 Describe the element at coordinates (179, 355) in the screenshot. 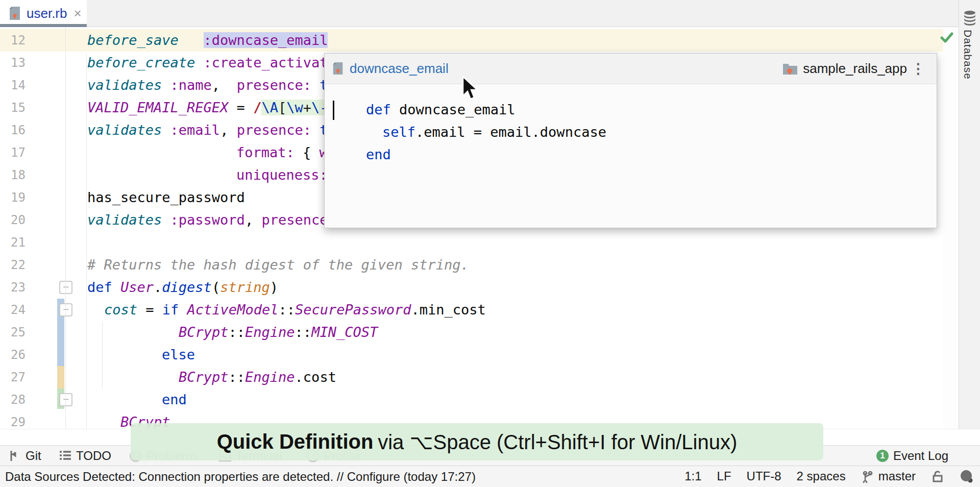

I see `code-text: else` at that location.